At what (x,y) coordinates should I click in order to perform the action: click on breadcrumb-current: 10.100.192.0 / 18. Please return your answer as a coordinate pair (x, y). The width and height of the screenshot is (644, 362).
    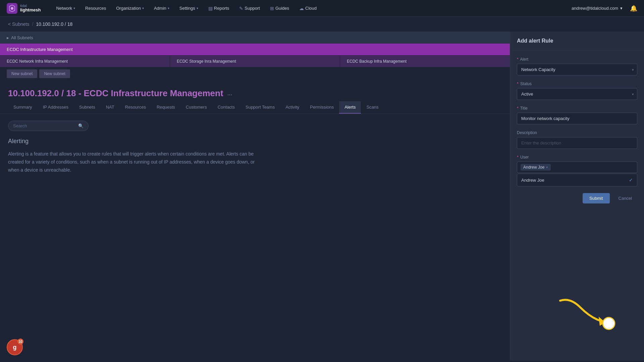
    Looking at the image, I should click on (54, 24).